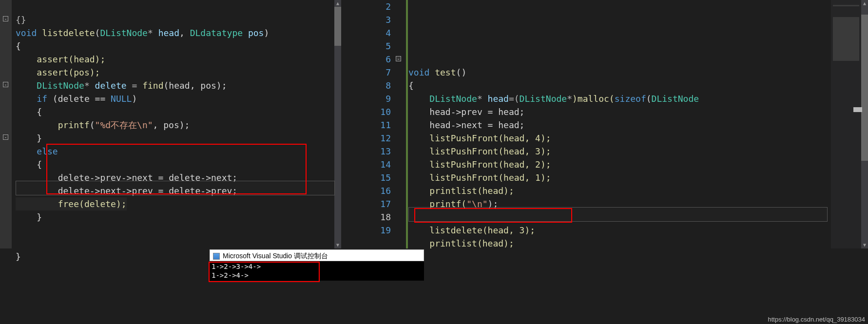 The height and width of the screenshot is (324, 868). I want to click on code-line: delete->prev->next = delete->next;, so click(127, 177).